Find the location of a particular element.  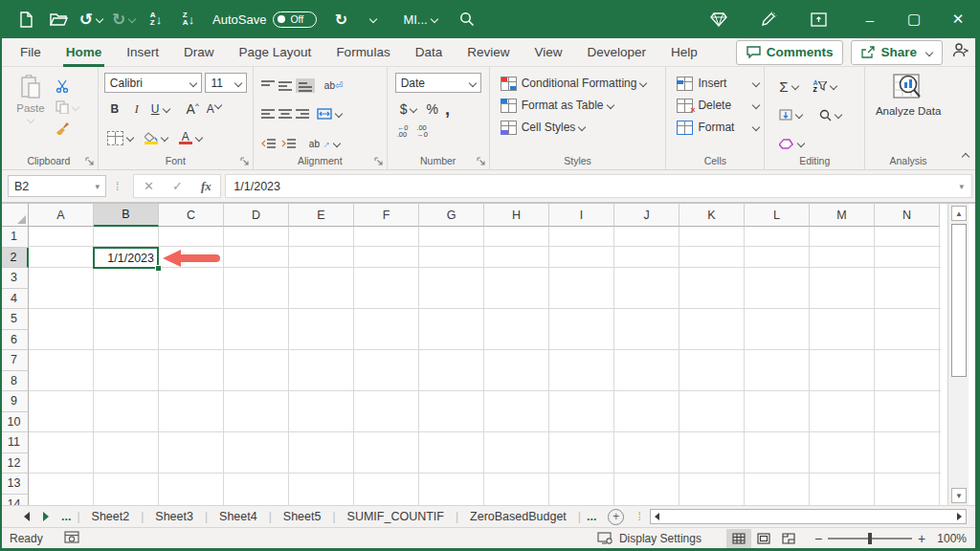

percent-style-button: % is located at coordinates (432, 109).